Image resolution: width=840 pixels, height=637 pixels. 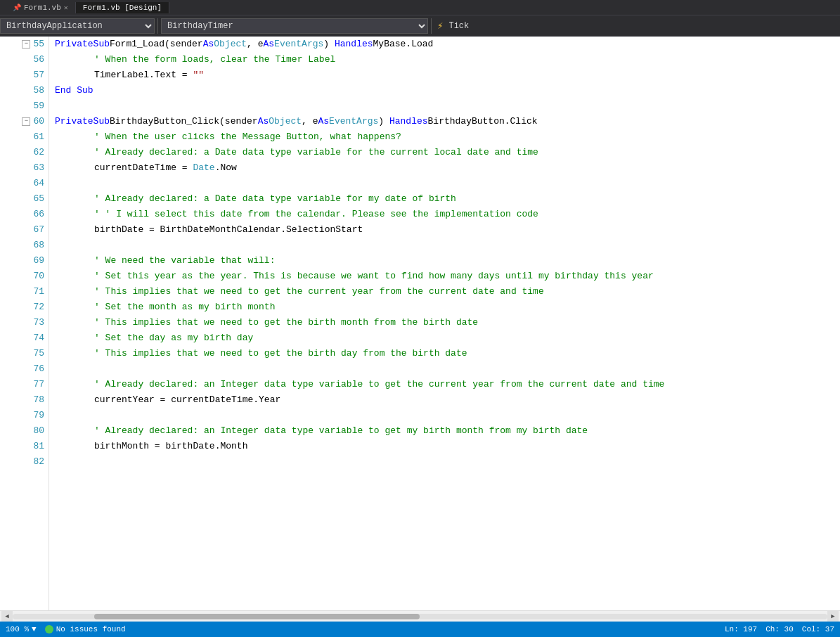 I want to click on line-number-row: 59, so click(x=24, y=106).